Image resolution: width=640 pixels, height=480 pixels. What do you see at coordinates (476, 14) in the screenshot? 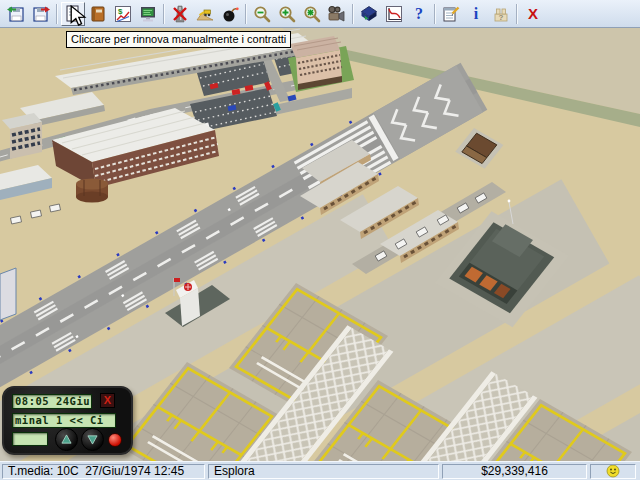
I see `info-button: i` at bounding box center [476, 14].